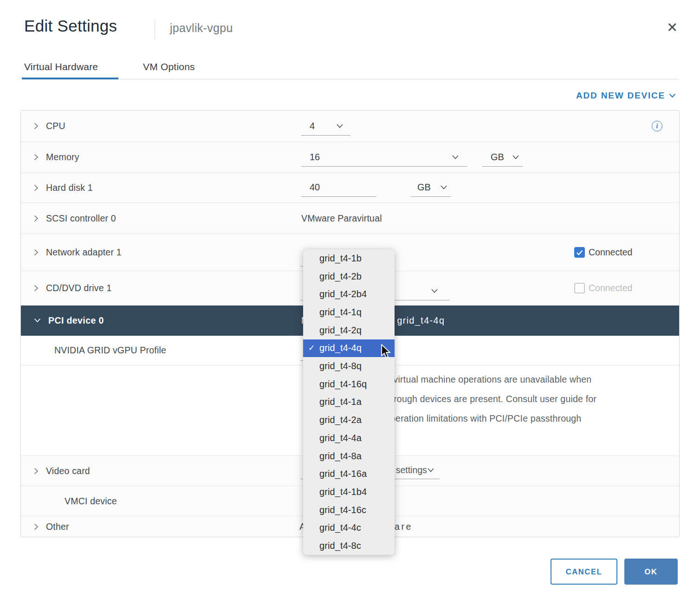 Image resolution: width=700 pixels, height=599 pixels. I want to click on title-divider, so click(155, 29).